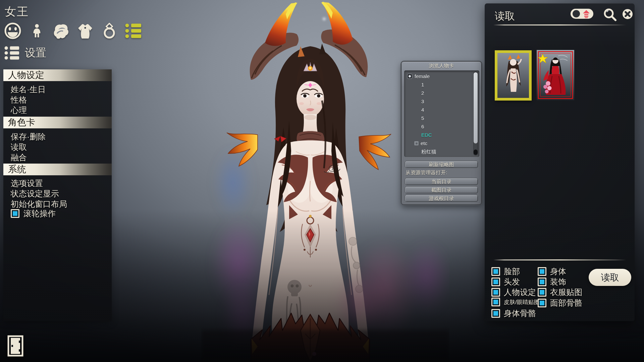 Image resolution: width=644 pixels, height=362 pixels. Describe the element at coordinates (442, 114) in the screenshot. I see `card-tree: female 1 2 3 4 5 6 EDC etc 粉红猫 删除` at that location.